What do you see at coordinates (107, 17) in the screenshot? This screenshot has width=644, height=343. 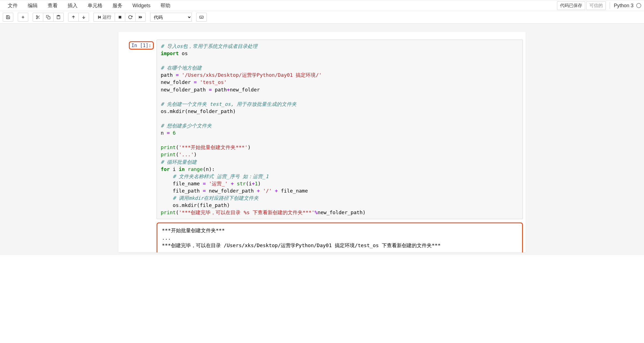 I see `run-label: 运行` at bounding box center [107, 17].